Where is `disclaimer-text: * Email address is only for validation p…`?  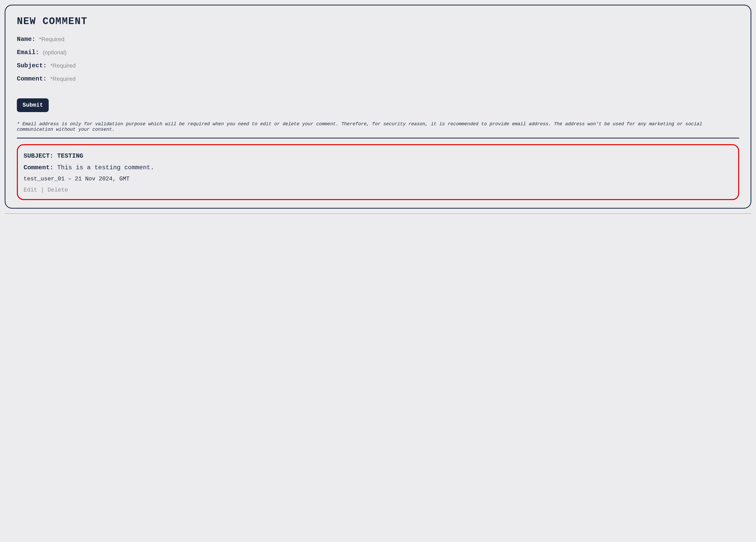 disclaimer-text: * Email address is only for validation p… is located at coordinates (378, 127).